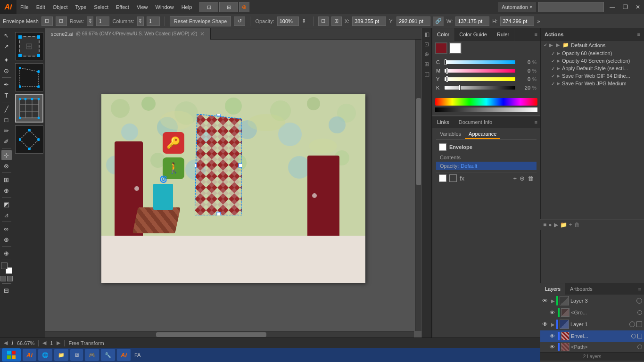 The height and width of the screenshot is (362, 644). What do you see at coordinates (202, 34) in the screenshot?
I see `tab-close-icon: ✕` at bounding box center [202, 34].